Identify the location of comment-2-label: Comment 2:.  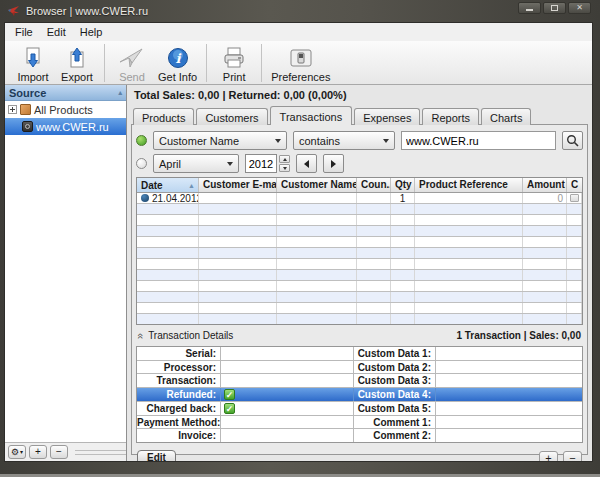
(395, 436).